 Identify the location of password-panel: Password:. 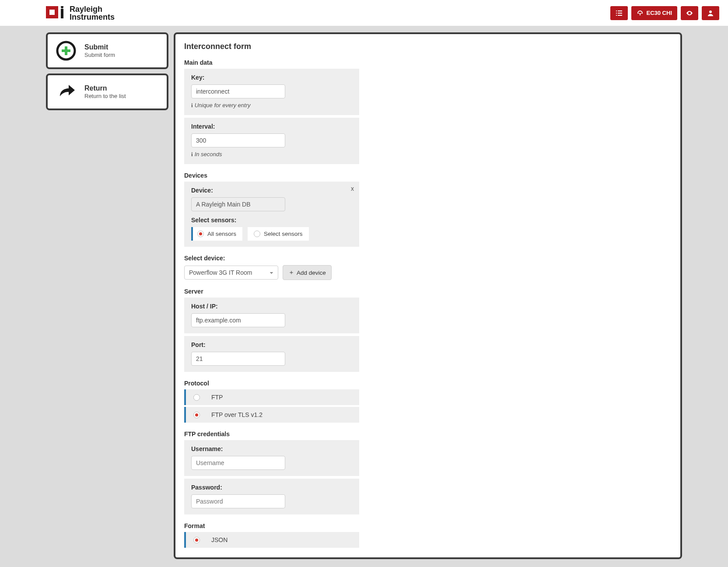
(272, 497).